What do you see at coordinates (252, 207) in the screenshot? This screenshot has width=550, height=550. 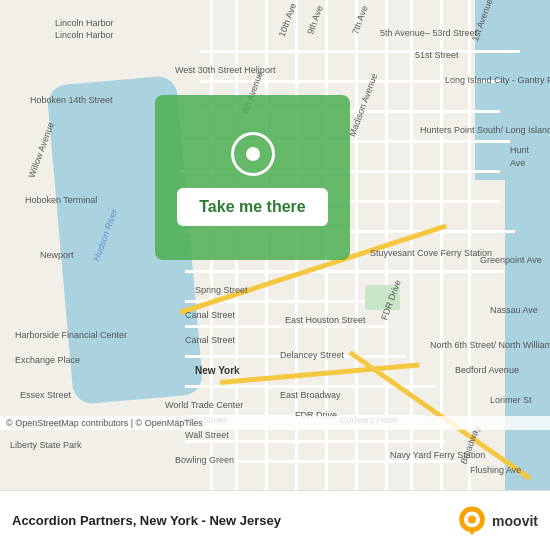 I see `take-me-there-button: Take me there` at bounding box center [252, 207].